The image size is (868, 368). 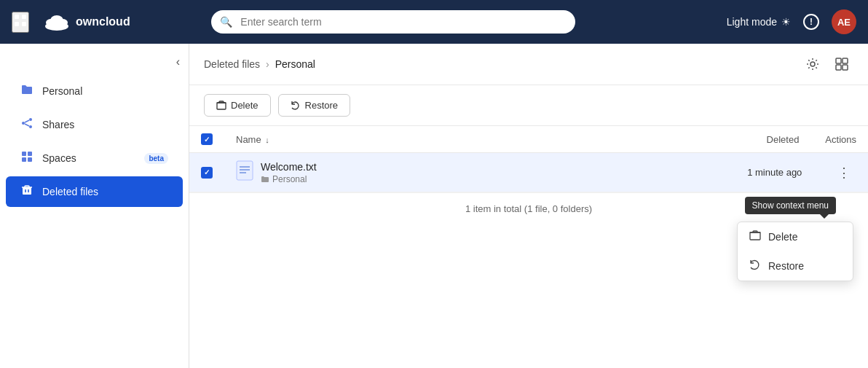 I want to click on file-name: Welcome.txt, so click(x=288, y=167).